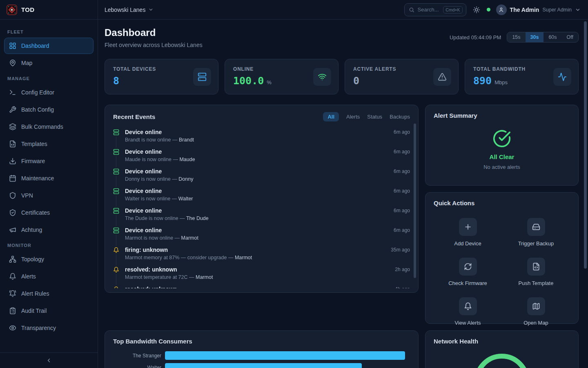 The width and height of the screenshot is (588, 368). Describe the element at coordinates (586, 145) in the screenshot. I see `page-scrollbar` at that location.